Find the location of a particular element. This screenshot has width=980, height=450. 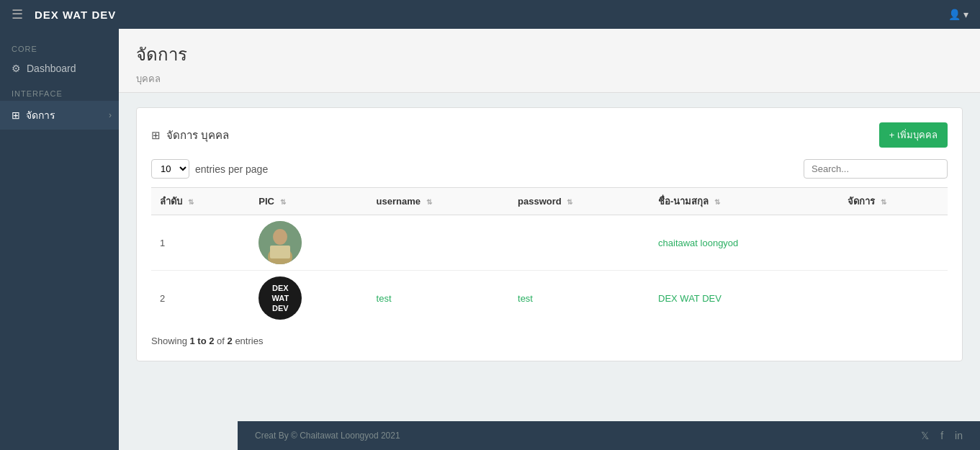

add-person-button: + เพิ่มบุคคล is located at coordinates (913, 135).